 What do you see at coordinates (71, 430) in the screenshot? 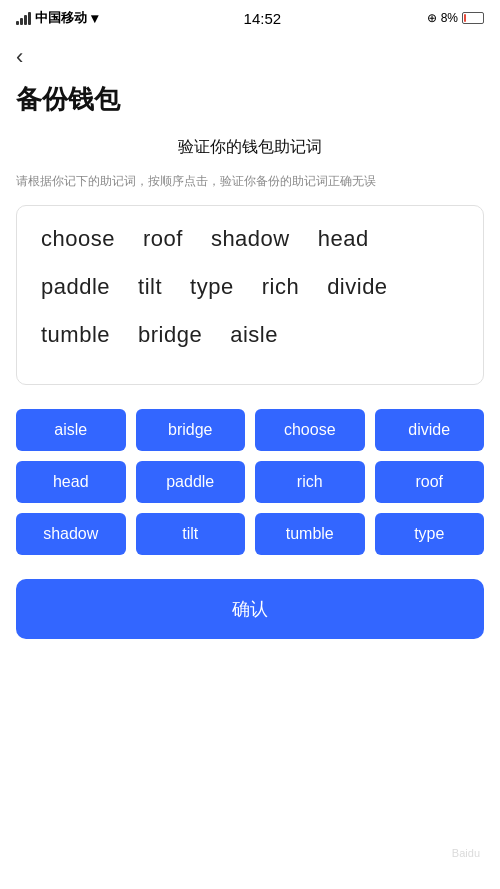
I see `btn-aisle: aisle` at bounding box center [71, 430].